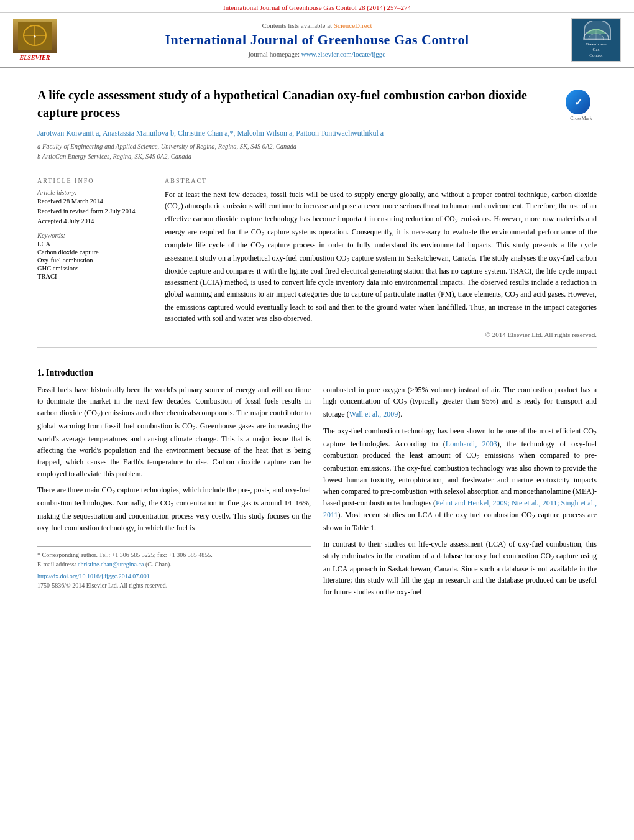 This screenshot has width=634, height=840. Describe the element at coordinates (295, 104) in the screenshot. I see `article-title: A life cycle assessment study of a hypot…` at that location.